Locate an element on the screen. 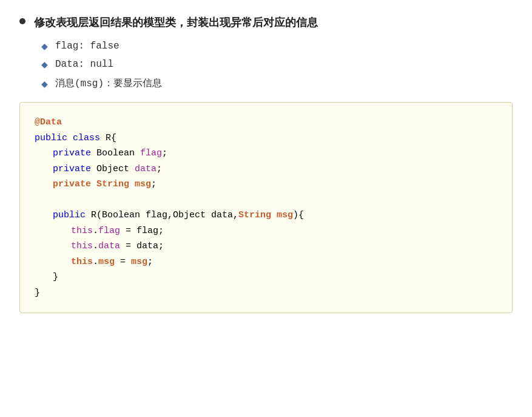 This screenshot has width=532, height=417. main-bullet: 修改表现层返回结果的模型类，封装出现异常后对应的信息 is located at coordinates (266, 23).